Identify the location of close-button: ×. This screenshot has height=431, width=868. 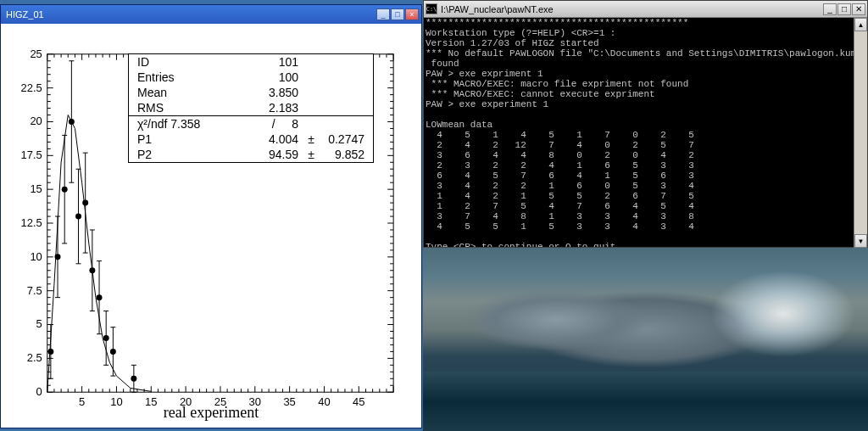
(412, 14).